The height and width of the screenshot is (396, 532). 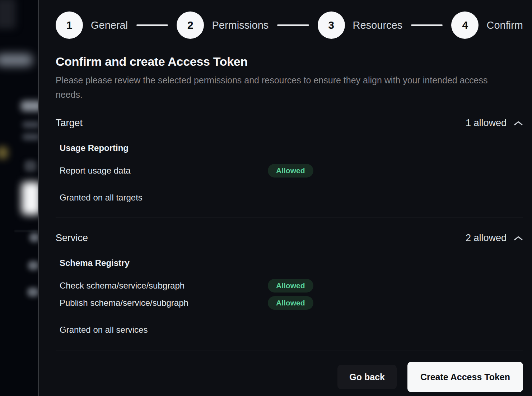 What do you see at coordinates (291, 148) in the screenshot?
I see `permission-group-title: Usage Reporting` at bounding box center [291, 148].